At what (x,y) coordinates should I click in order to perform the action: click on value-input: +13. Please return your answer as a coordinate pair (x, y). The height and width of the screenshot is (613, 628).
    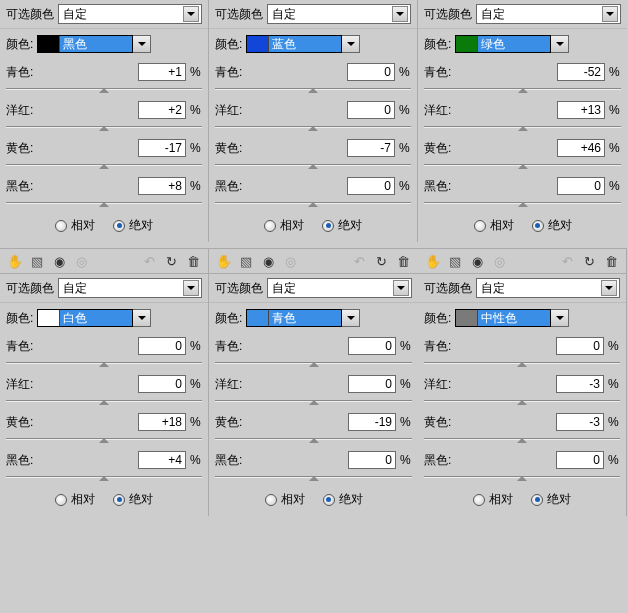
    Looking at the image, I should click on (581, 110).